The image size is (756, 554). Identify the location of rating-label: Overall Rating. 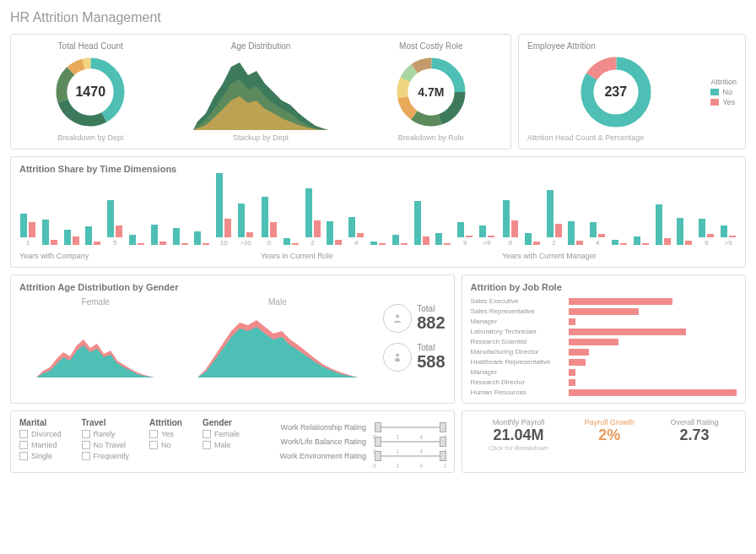
(695, 422).